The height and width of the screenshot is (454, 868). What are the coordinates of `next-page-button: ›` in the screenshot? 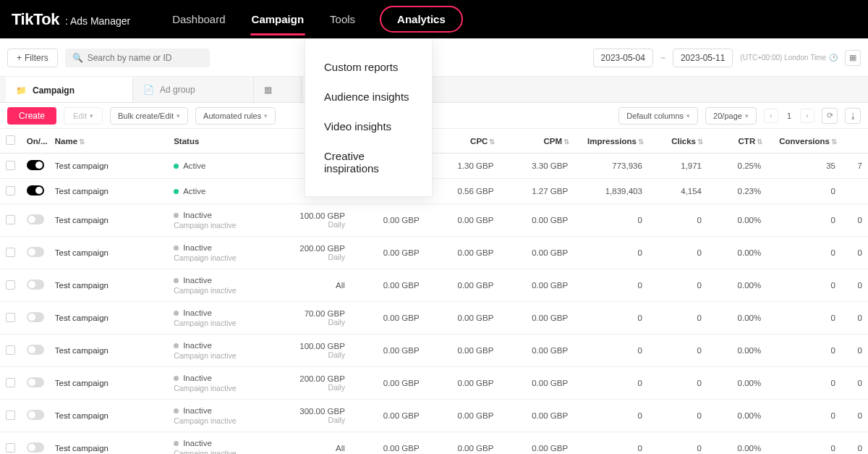 It's located at (807, 116).